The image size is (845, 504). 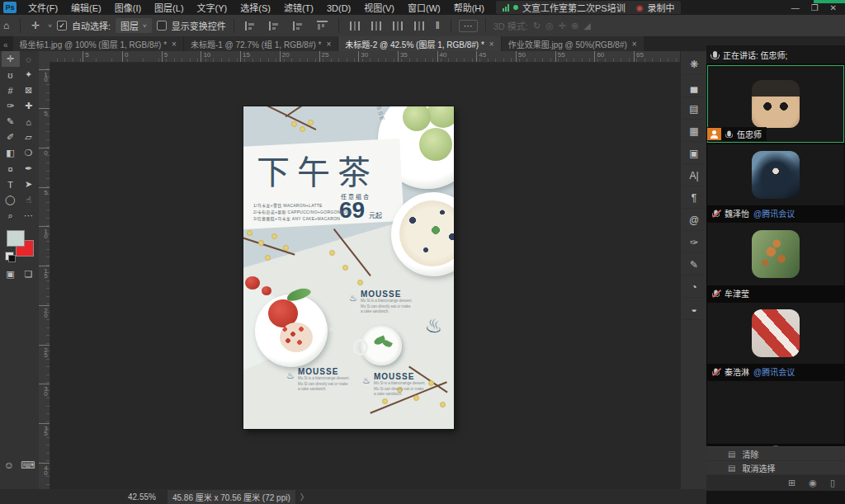 I want to click on menu-item: 3D(D), so click(x=338, y=8).